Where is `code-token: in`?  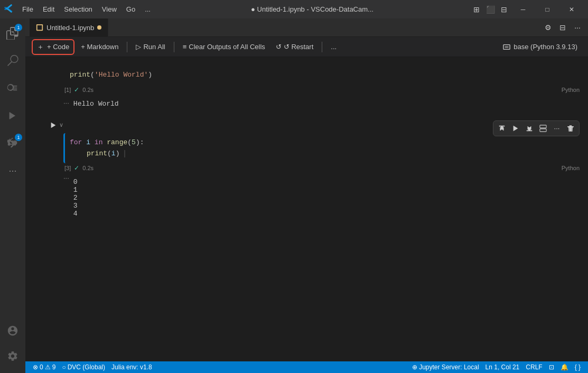
code-token: in is located at coordinates (99, 143).